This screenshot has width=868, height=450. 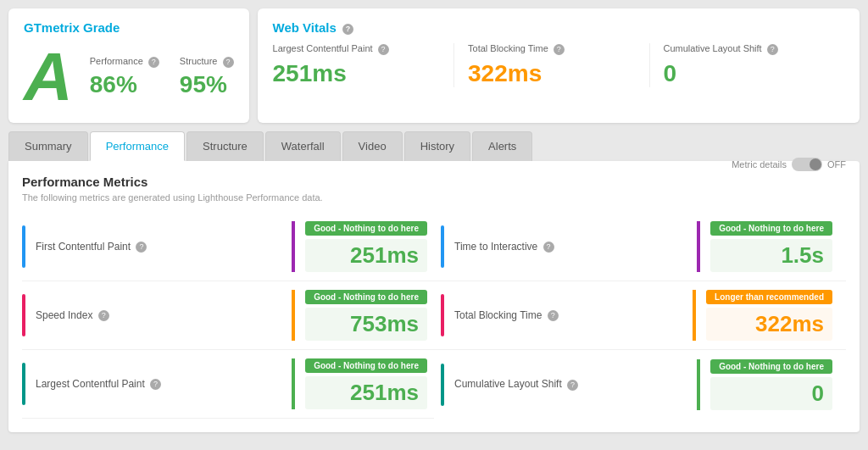 I want to click on tab-alerts: Alerts, so click(x=502, y=146).